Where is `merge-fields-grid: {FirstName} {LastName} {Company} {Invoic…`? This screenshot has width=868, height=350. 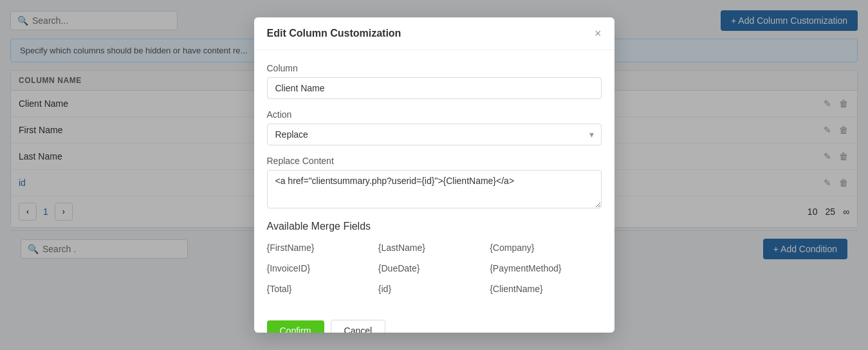 merge-fields-grid: {FirstName} {LastName} {Company} {Invoic… is located at coordinates (434, 268).